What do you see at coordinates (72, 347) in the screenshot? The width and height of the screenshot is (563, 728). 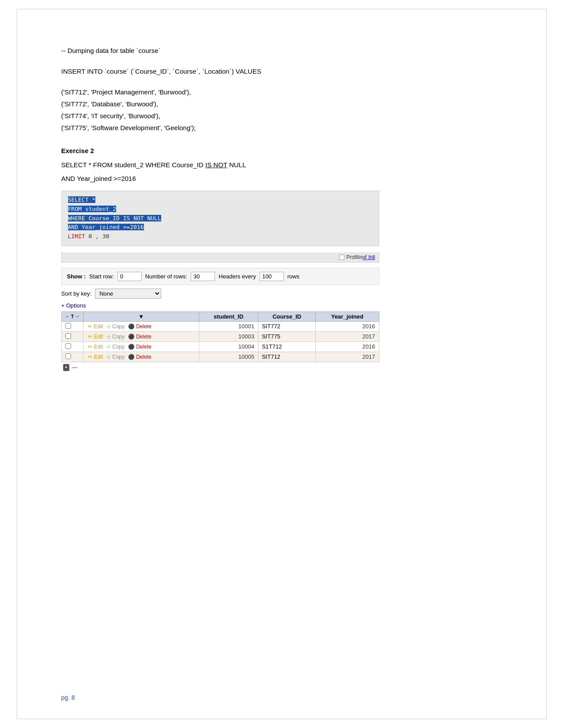 I see `row3-checkbox` at bounding box center [72, 347].